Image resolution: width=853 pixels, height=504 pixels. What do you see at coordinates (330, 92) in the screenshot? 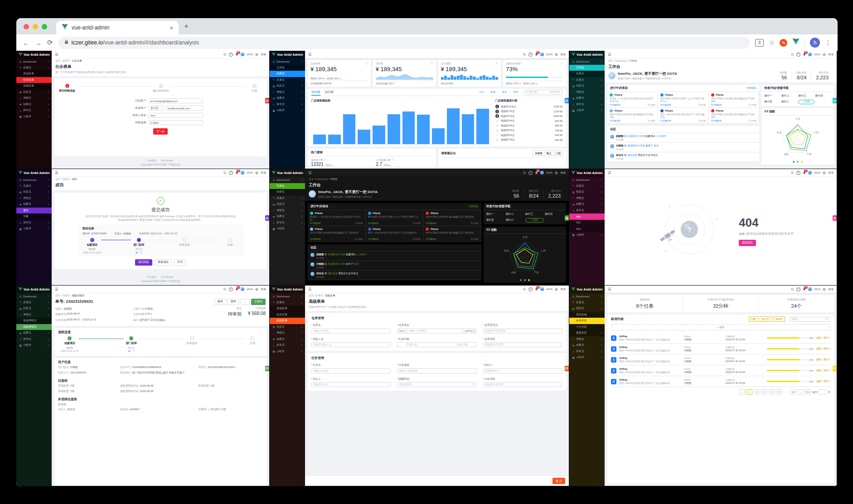
I see `tab-访问量: 访问量` at bounding box center [330, 92].